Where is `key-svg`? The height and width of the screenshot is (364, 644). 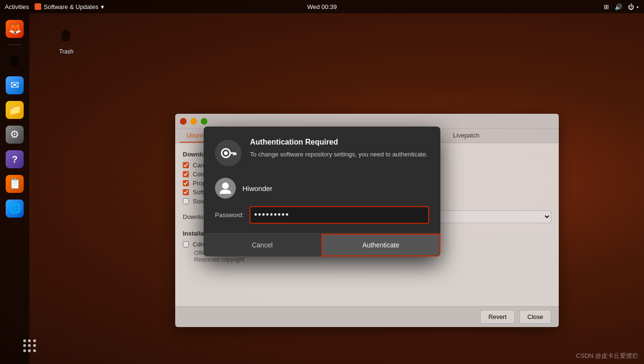
key-svg is located at coordinates (228, 153).